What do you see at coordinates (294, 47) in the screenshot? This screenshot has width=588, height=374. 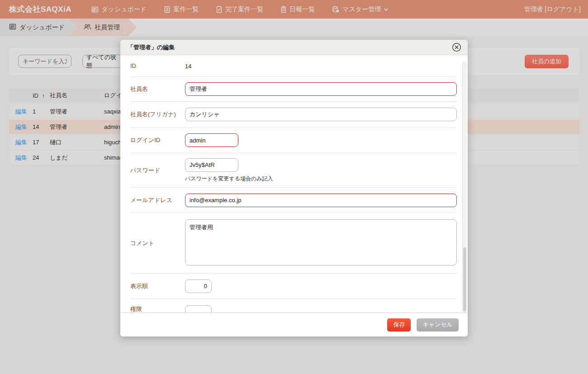 I see `modal-header: 「管理者」の編集` at bounding box center [294, 47].